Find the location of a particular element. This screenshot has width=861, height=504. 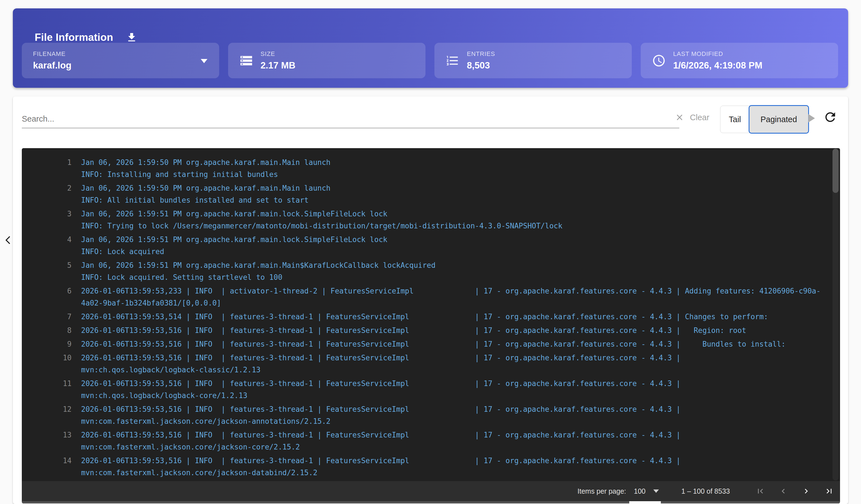

paginator-bar: Items per page: 100 1 – 100 of 8533 is located at coordinates (431, 491).